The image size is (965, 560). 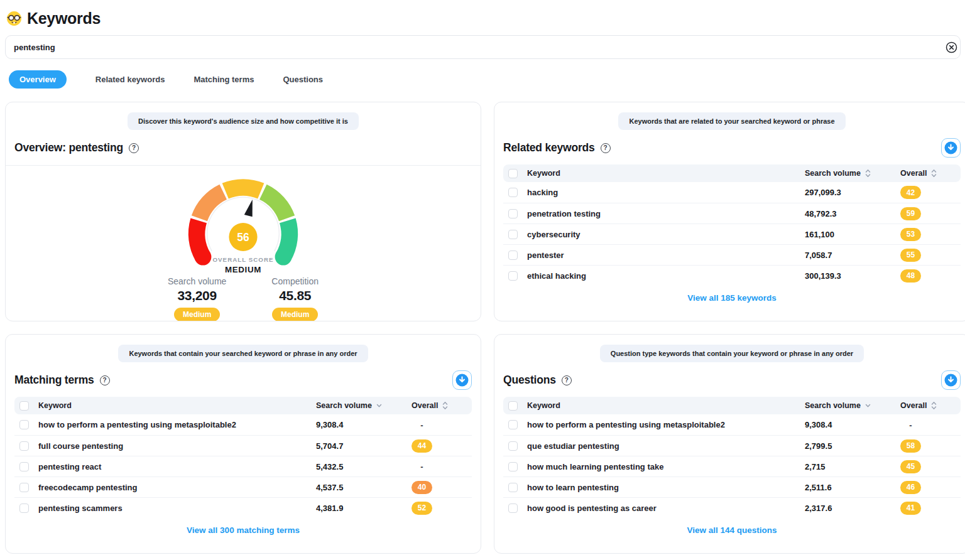 I want to click on table-row: ethical hacking 300,139.3 48, so click(x=732, y=275).